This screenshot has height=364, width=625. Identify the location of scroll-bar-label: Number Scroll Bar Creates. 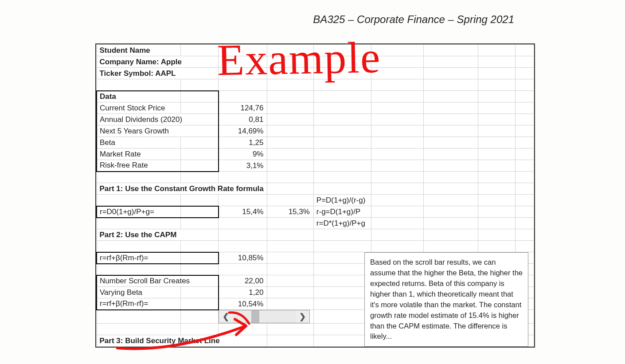
(158, 281).